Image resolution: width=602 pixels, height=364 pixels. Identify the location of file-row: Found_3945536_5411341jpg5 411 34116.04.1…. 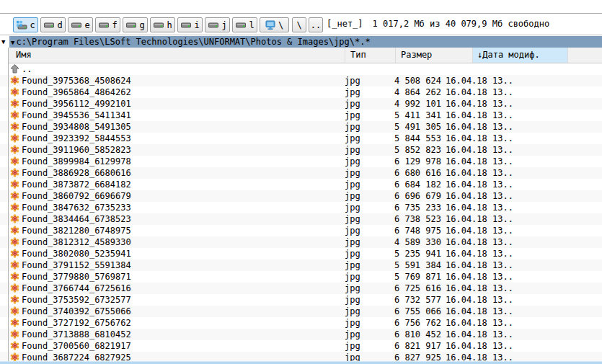
(301, 115).